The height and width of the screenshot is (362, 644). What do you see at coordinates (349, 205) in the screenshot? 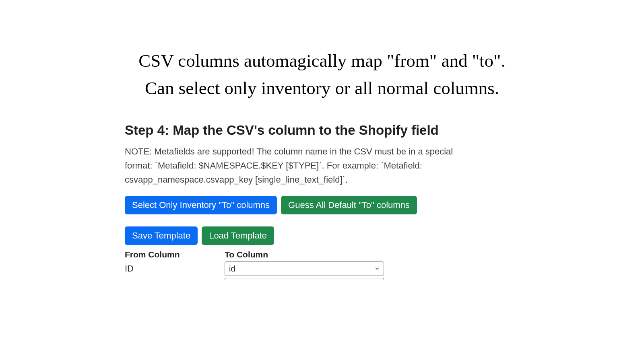
I see `guess-all-default-button: Guess All Default "To" columns` at bounding box center [349, 205].